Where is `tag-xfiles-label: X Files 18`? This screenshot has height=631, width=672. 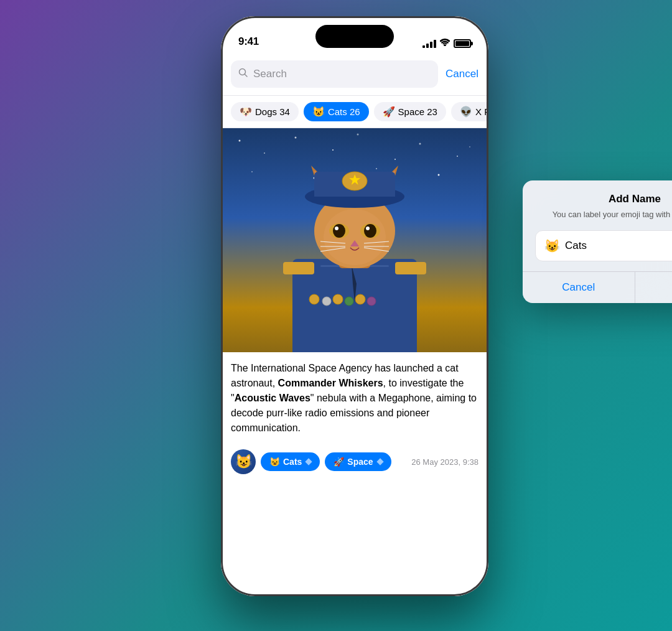 tag-xfiles-label: X Files 18 is located at coordinates (482, 112).